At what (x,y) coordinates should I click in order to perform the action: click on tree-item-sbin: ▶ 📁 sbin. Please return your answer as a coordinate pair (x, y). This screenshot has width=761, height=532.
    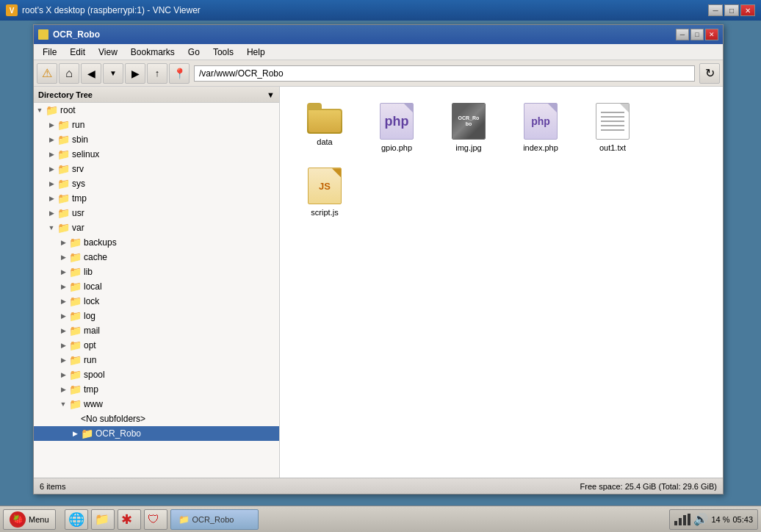
    Looking at the image, I should click on (156, 140).